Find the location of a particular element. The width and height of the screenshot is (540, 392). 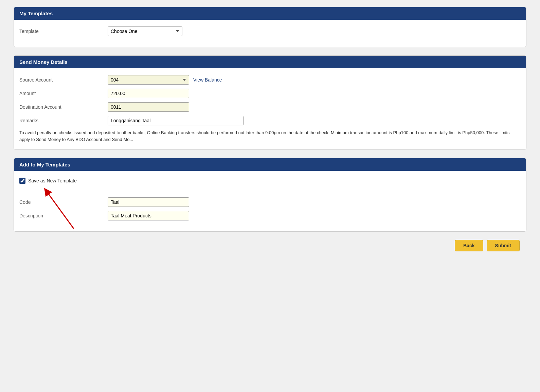

back-button: Back is located at coordinates (469, 246).